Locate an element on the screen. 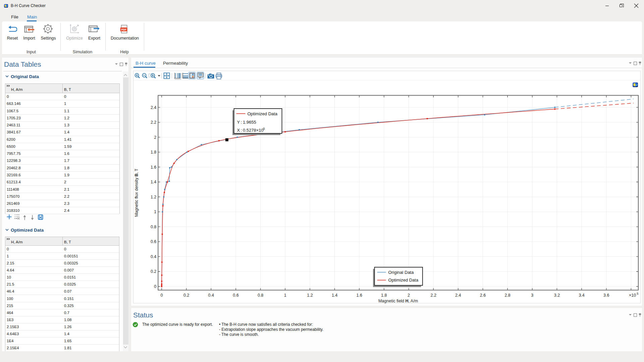 This screenshot has width=644, height=362. svg-text: X : 0.5278×10 is located at coordinates (250, 130).